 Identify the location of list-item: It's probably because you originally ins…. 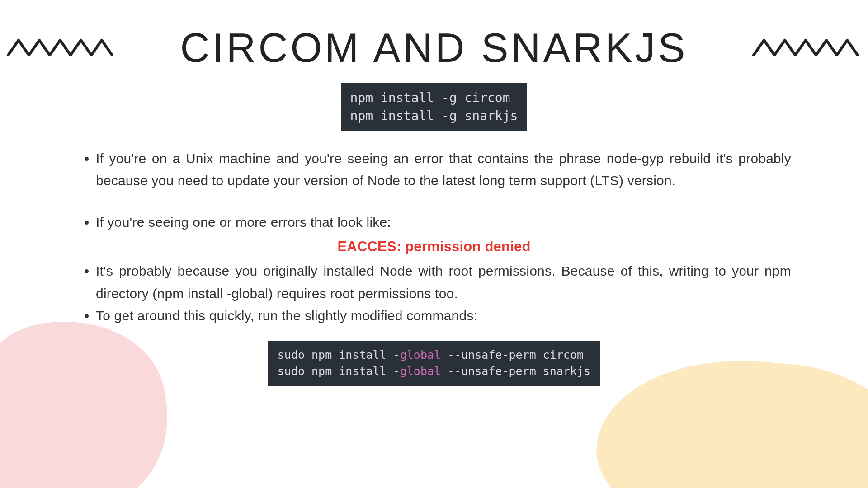
(443, 282).